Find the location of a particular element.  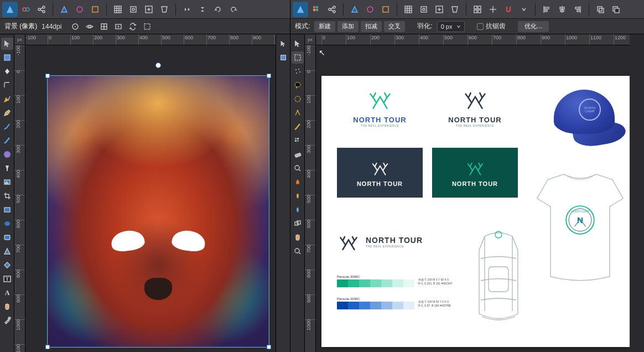

pen-tool-icon is located at coordinates (7, 99).